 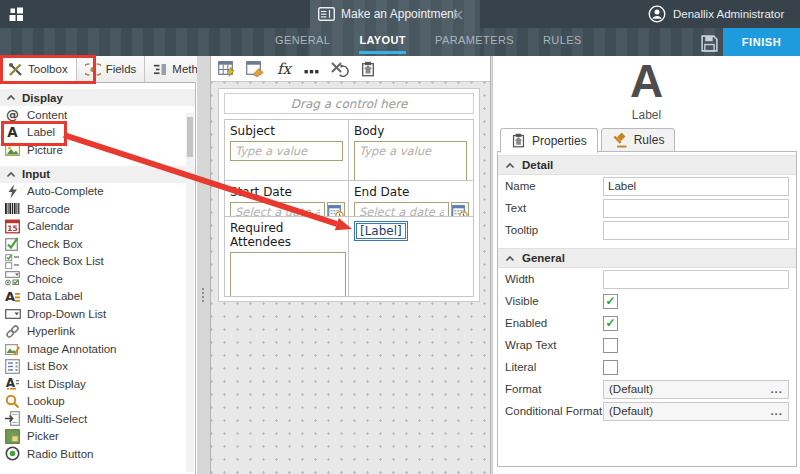 I want to click on end-date-picker-button, so click(x=460, y=210).